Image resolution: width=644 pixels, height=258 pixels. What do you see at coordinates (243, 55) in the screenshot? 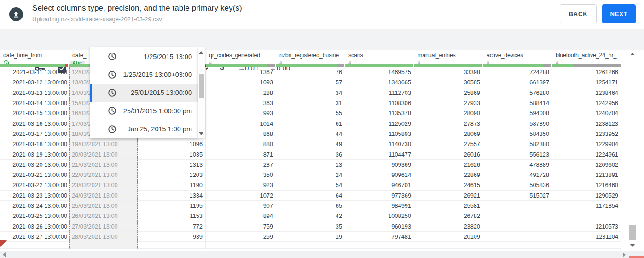
I see `column-name: qr_codes_generated` at bounding box center [243, 55].